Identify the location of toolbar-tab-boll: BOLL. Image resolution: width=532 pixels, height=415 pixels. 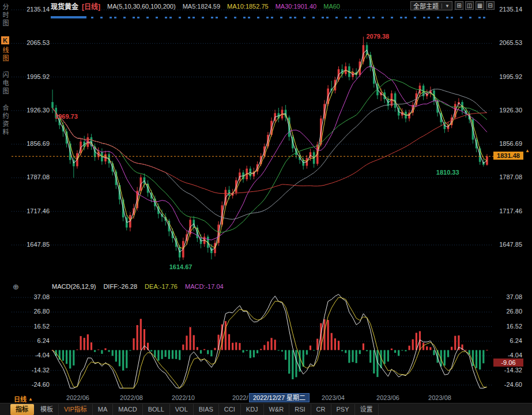
(157, 409).